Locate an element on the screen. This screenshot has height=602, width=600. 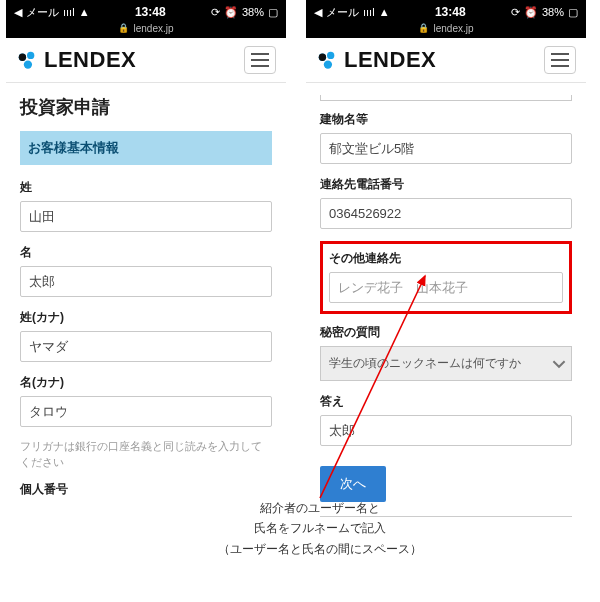
section-banner: お客様基本情報 is located at coordinates (146, 148).